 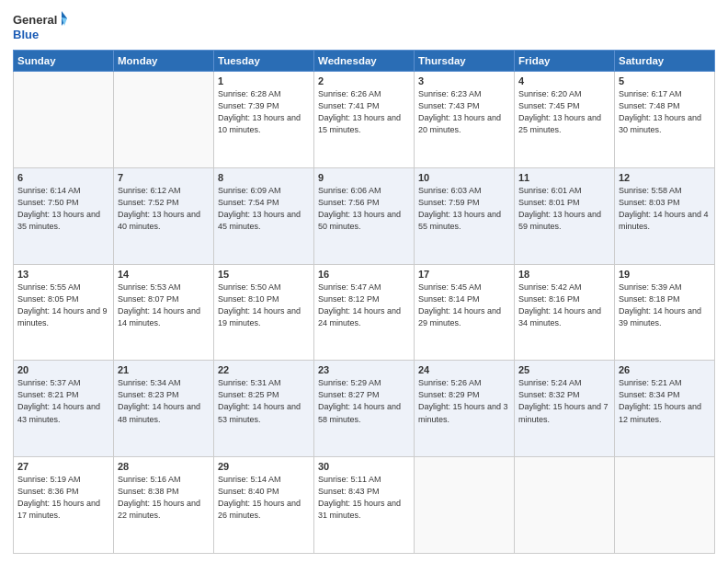 I want to click on day-info: Sunrise: 6:17 AM Sunset: 7:48 PM Dayligh…, so click(x=665, y=112).